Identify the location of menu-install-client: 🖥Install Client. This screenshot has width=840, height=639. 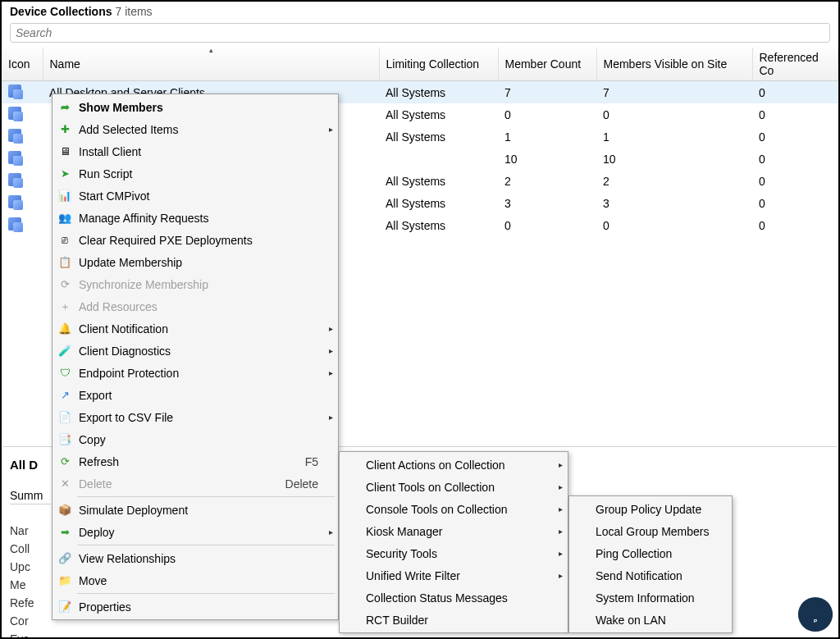
(195, 151).